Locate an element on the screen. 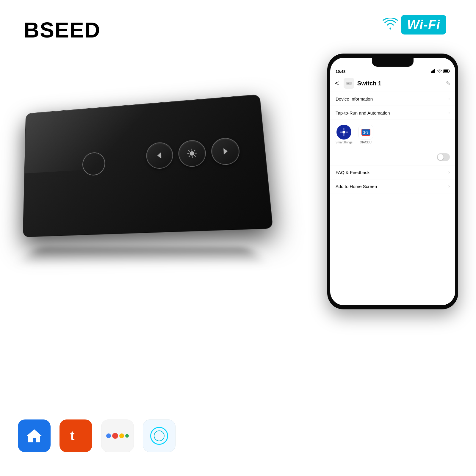 This screenshot has height=476, width=476. integration-smartthings-label: SmartThings is located at coordinates (344, 142).